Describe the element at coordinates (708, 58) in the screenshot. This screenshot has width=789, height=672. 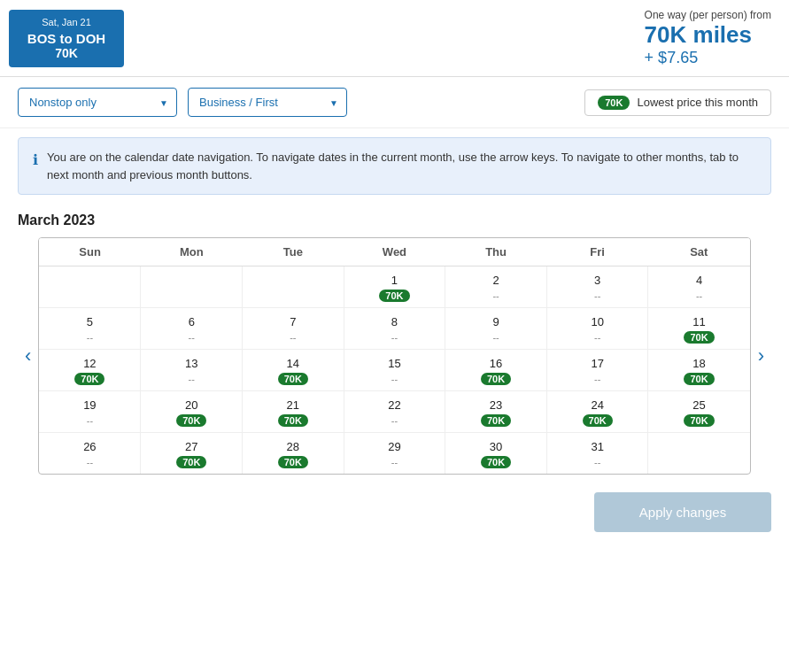
I see `fees: + $7.65` at that location.